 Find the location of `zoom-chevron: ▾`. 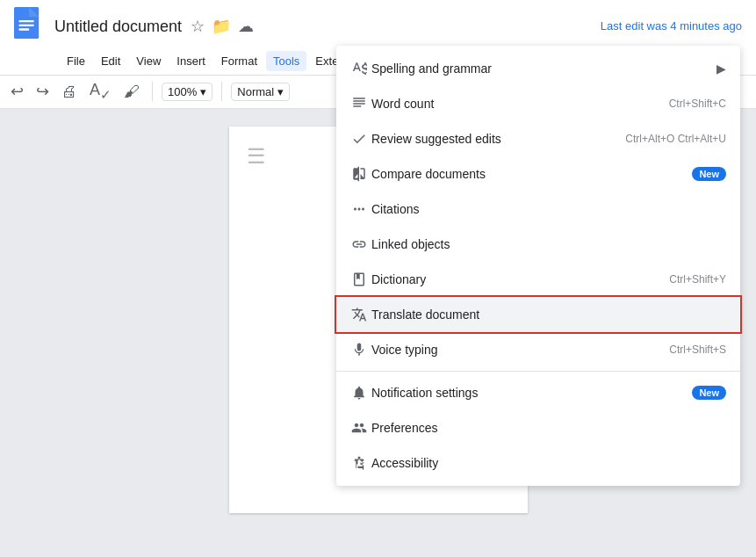

zoom-chevron: ▾ is located at coordinates (204, 91).